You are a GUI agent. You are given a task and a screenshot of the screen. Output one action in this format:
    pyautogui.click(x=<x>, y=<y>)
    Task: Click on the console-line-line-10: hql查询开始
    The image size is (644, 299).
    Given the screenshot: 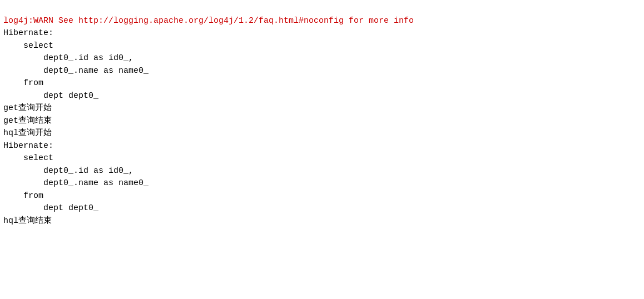 What is the action you would take?
    pyautogui.click(x=322, y=133)
    